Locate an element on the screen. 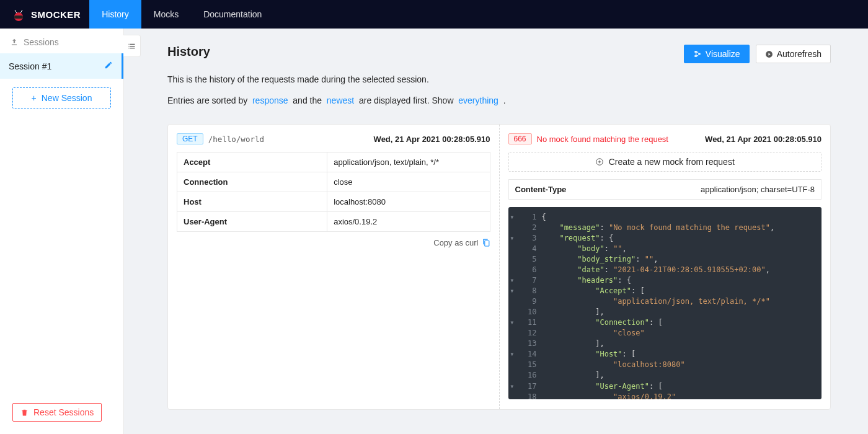 Image resolution: width=868 pixels, height=434 pixels. trash-icon is located at coordinates (25, 413).